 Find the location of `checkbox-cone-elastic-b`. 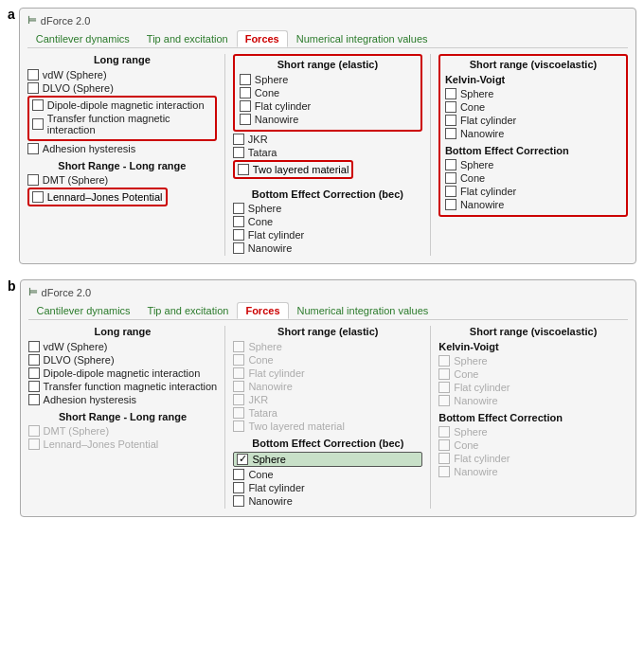

checkbox-cone-elastic-b is located at coordinates (239, 360).